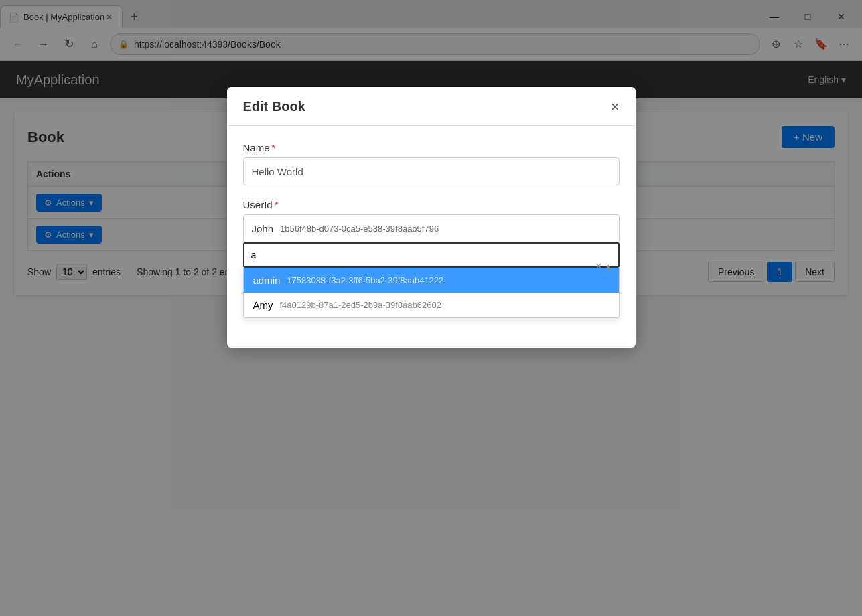 The height and width of the screenshot is (616, 862). What do you see at coordinates (599, 266) in the screenshot?
I see `select-clear-btn: ×` at bounding box center [599, 266].